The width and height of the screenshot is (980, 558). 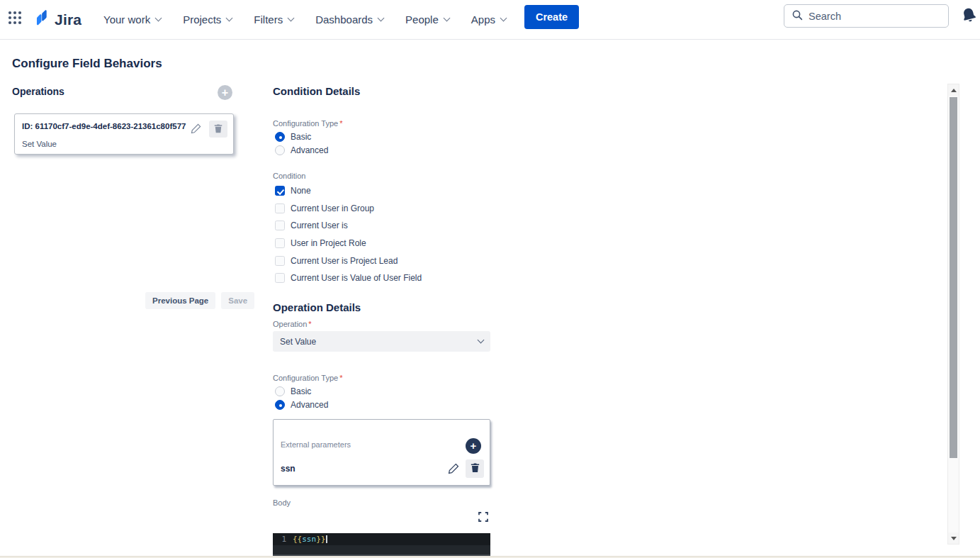 I want to click on delete-operation-button, so click(x=218, y=129).